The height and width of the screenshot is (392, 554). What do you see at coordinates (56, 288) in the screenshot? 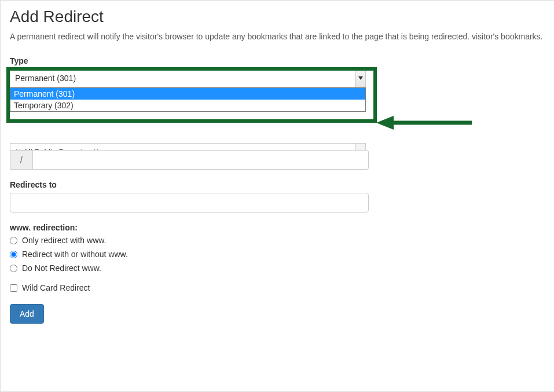
I see `wildcard-label: Wild Card Redirect` at bounding box center [56, 288].